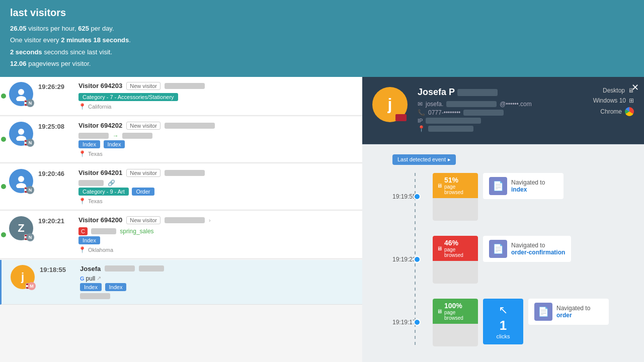  What do you see at coordinates (528, 186) in the screenshot?
I see `nav-info: Navigated to index` at bounding box center [528, 186].